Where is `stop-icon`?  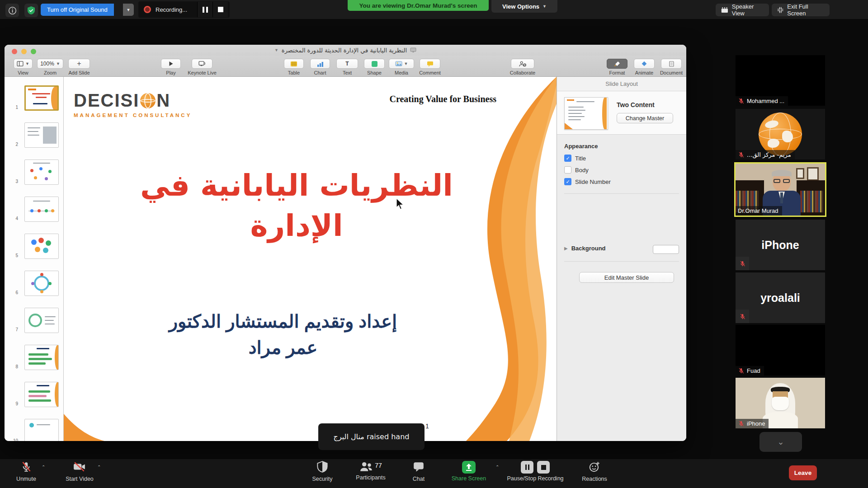 stop-icon is located at coordinates (221, 9).